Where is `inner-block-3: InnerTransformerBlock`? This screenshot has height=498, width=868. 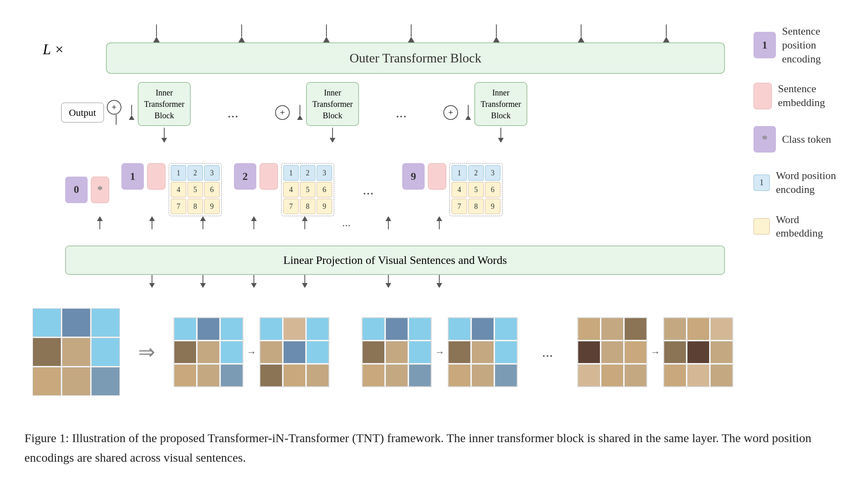 inner-block-3: InnerTransformerBlock is located at coordinates (501, 104).